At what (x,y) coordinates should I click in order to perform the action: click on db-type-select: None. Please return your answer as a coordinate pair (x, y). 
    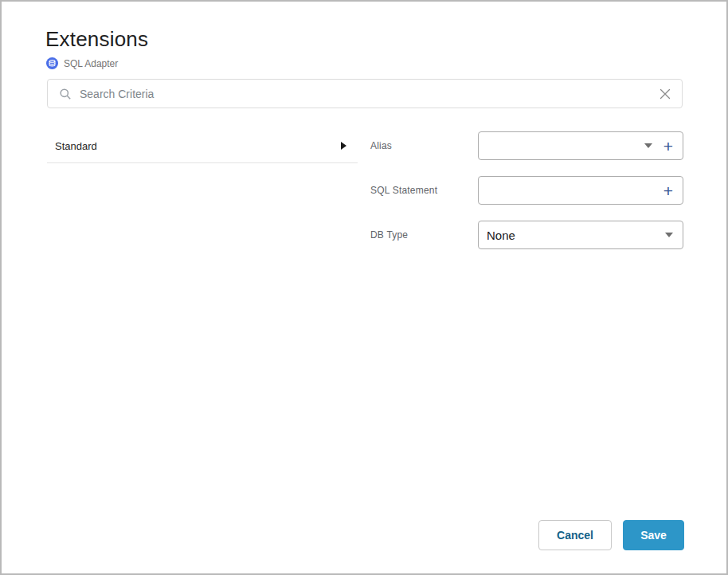
    Looking at the image, I should click on (581, 235).